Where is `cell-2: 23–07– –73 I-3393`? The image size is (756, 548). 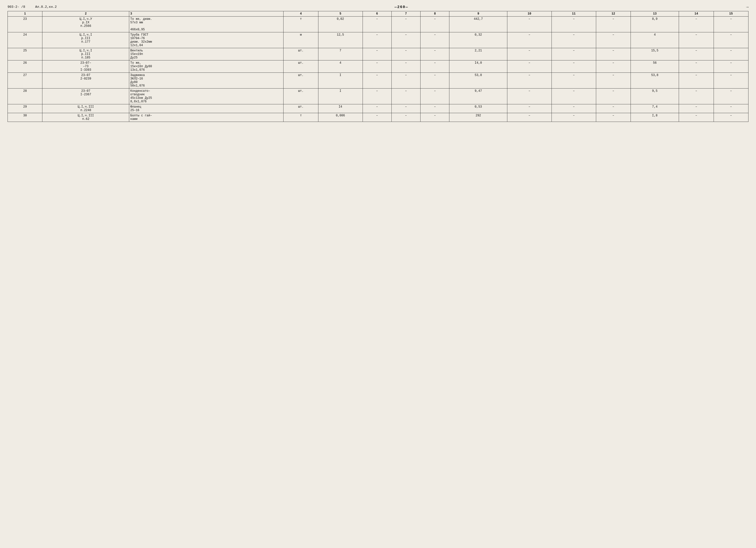
cell-2: 23–07– –73 I-3393 is located at coordinates (86, 67).